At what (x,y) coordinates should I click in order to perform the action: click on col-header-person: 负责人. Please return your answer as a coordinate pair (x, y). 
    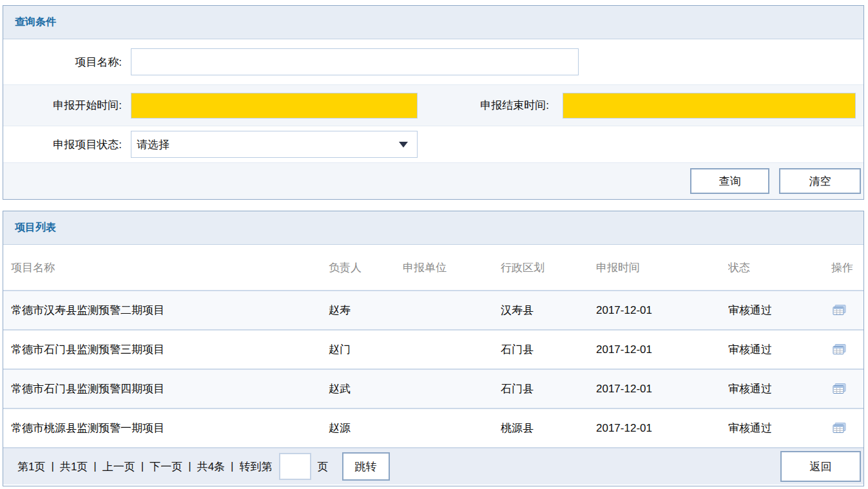
    Looking at the image, I should click on (366, 268).